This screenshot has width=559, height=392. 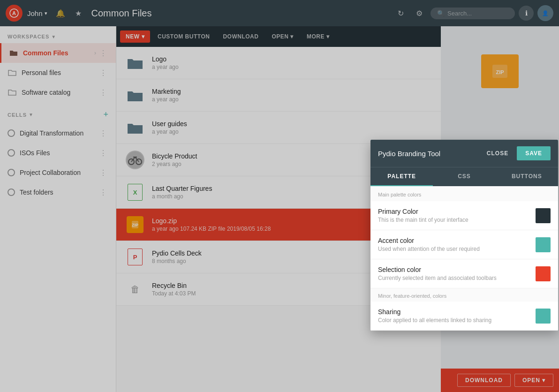 What do you see at coordinates (543, 274) in the screenshot?
I see `selection-color-swatch` at bounding box center [543, 274].